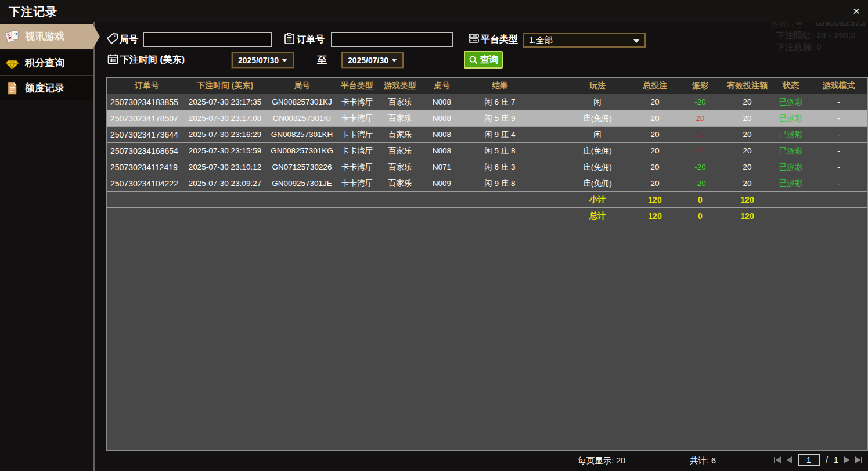  What do you see at coordinates (700, 86) in the screenshot?
I see `column-header: 派彩` at bounding box center [700, 86].